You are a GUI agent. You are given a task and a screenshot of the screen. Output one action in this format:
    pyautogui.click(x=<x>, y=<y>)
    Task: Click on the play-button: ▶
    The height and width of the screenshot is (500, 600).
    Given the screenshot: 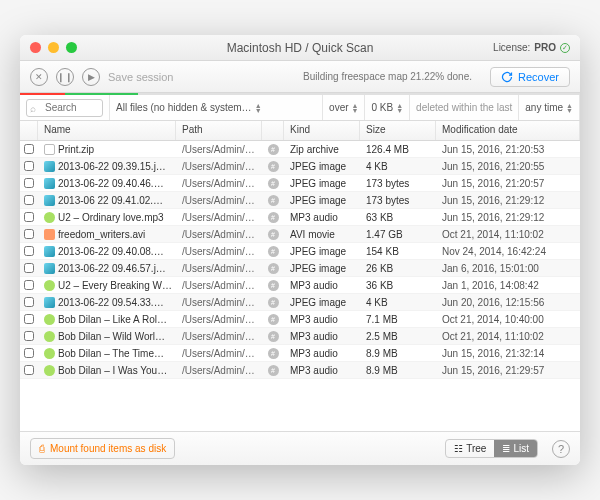 What is the action you would take?
    pyautogui.click(x=91, y=77)
    